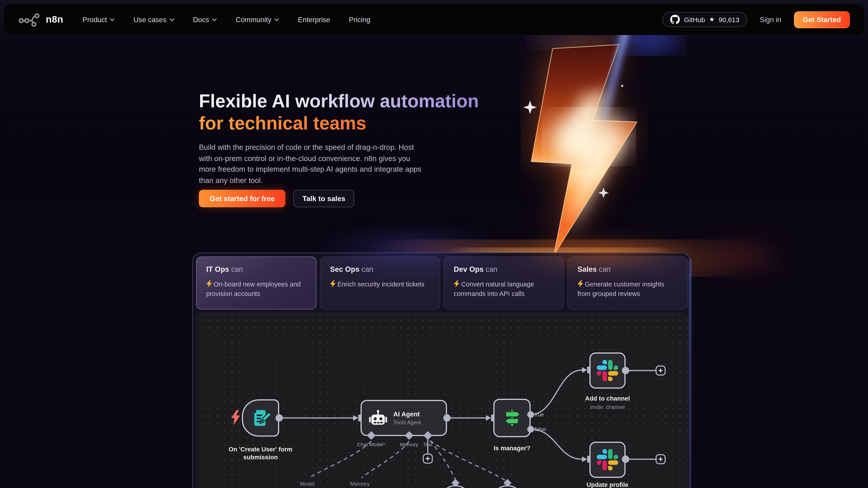 The height and width of the screenshot is (488, 868). What do you see at coordinates (242, 199) in the screenshot?
I see `get-started-free-button: Get started for free` at bounding box center [242, 199].